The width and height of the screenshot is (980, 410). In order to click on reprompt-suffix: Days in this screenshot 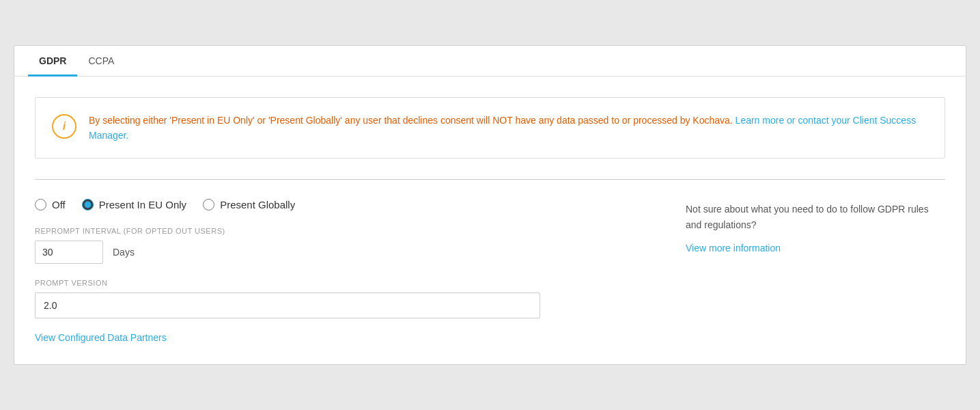, I will do `click(124, 252)`.